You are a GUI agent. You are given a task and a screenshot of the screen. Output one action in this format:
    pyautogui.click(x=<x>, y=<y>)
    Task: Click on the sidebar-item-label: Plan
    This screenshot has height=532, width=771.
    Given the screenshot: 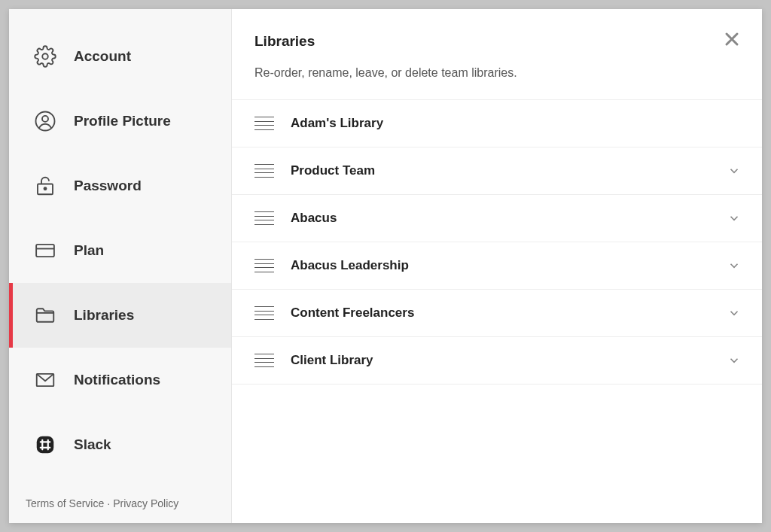 What is the action you would take?
    pyautogui.click(x=89, y=251)
    